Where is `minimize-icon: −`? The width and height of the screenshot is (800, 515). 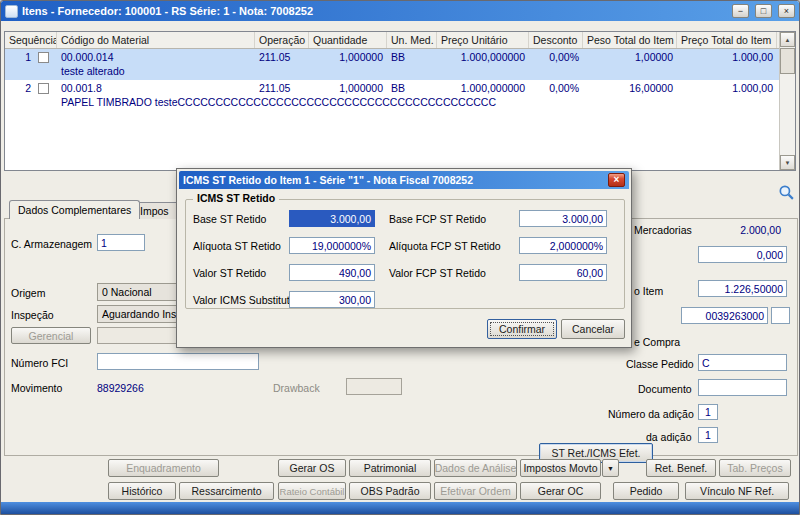 minimize-icon: − is located at coordinates (740, 12).